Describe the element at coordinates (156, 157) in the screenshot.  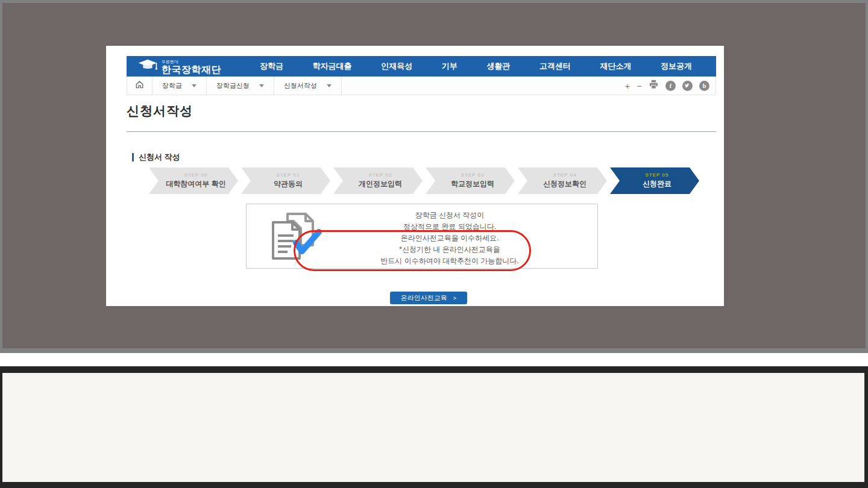
I see `section-header: 신청서 작성` at that location.